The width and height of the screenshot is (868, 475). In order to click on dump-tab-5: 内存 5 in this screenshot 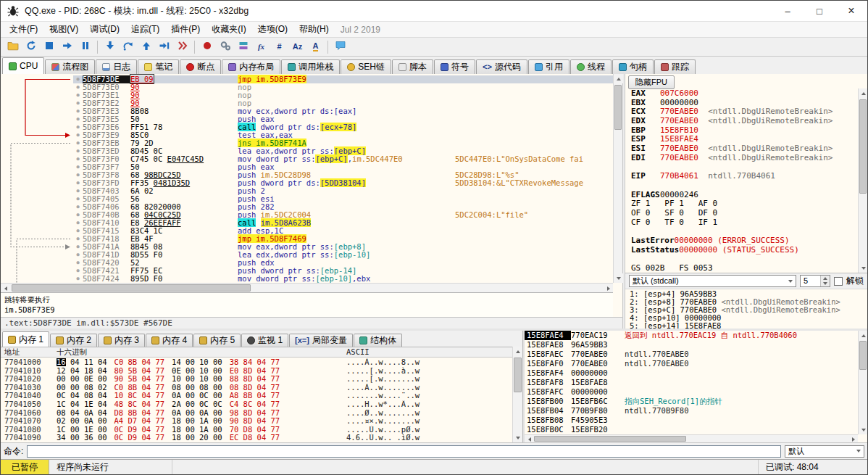, I will do `click(217, 340)`.